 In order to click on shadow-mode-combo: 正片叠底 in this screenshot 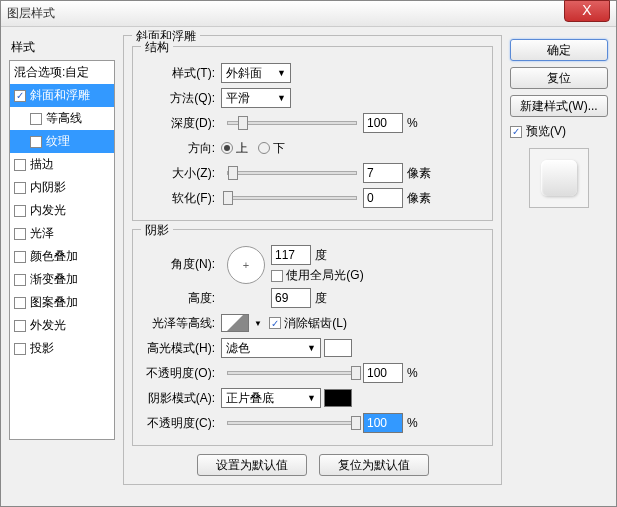, I will do `click(271, 398)`.